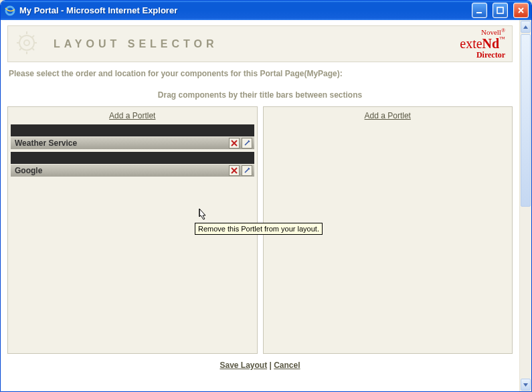 The width and height of the screenshot is (532, 392). Describe the element at coordinates (491, 32) in the screenshot. I see `brand-novell: Novell` at that location.